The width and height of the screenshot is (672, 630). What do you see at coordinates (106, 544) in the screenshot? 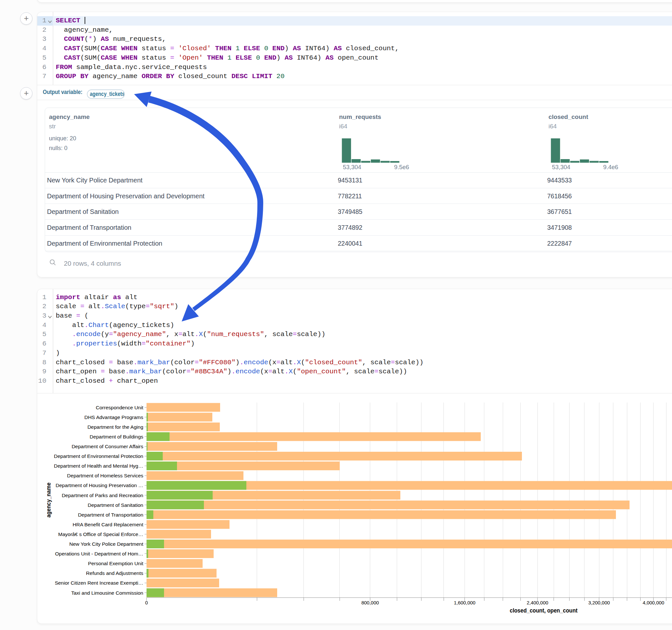
I see `svg-text:New York City Police Departmen: New York City Police Department` at bounding box center [106, 544].